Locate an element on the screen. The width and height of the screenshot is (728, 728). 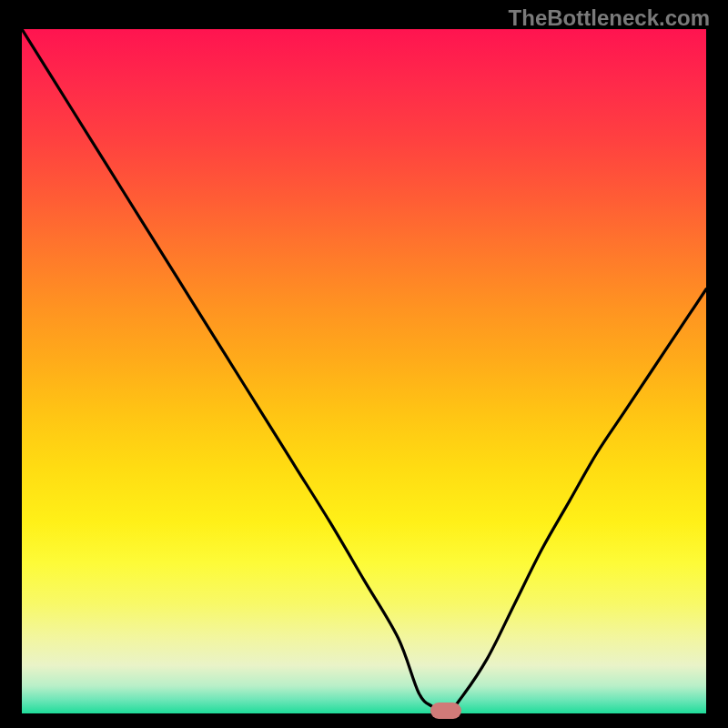
watermark-text: TheBottleneck.com is located at coordinates (610, 18).